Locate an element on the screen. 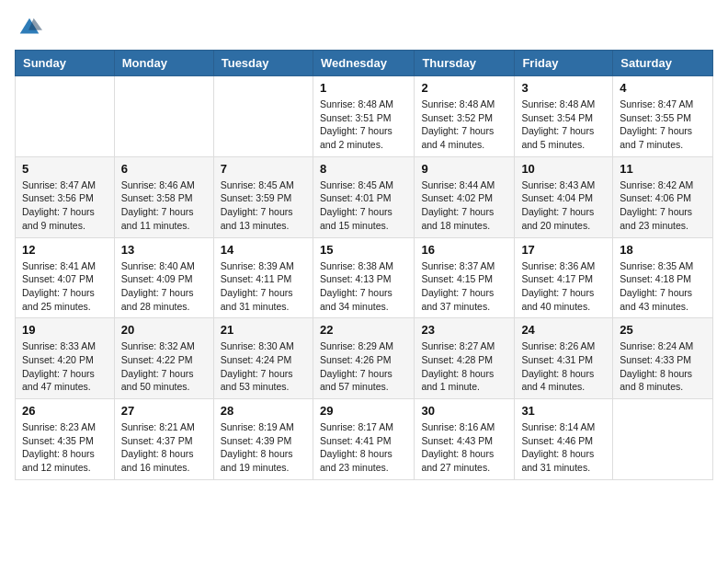 The height and width of the screenshot is (563, 728). day-info: Sunrise: 8:43 AM Sunset: 4:04 PM Dayligh… is located at coordinates (563, 206).